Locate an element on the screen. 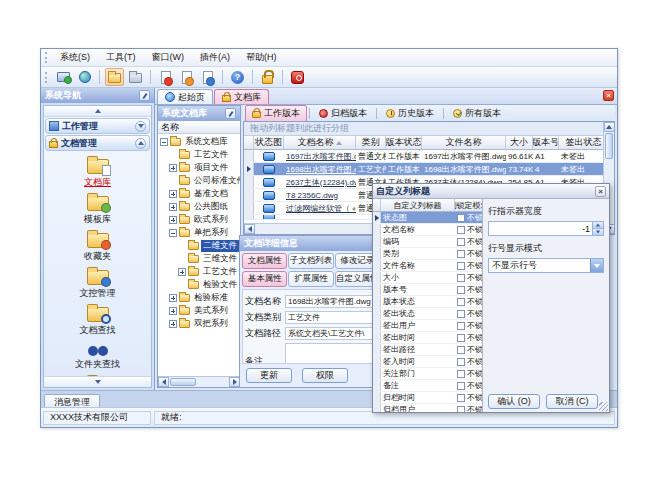 The height and width of the screenshot is (477, 660). tree-node-检验文件: 检验文件 is located at coordinates (199, 284).